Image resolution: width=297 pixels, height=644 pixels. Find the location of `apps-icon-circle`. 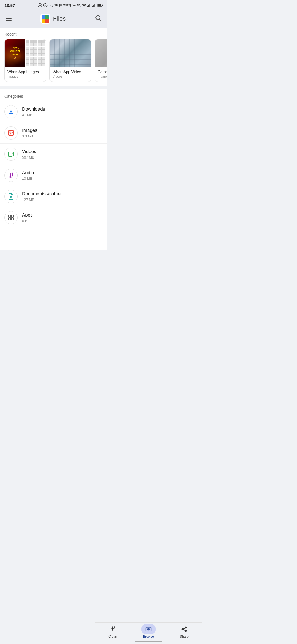

apps-icon-circle is located at coordinates (11, 218).